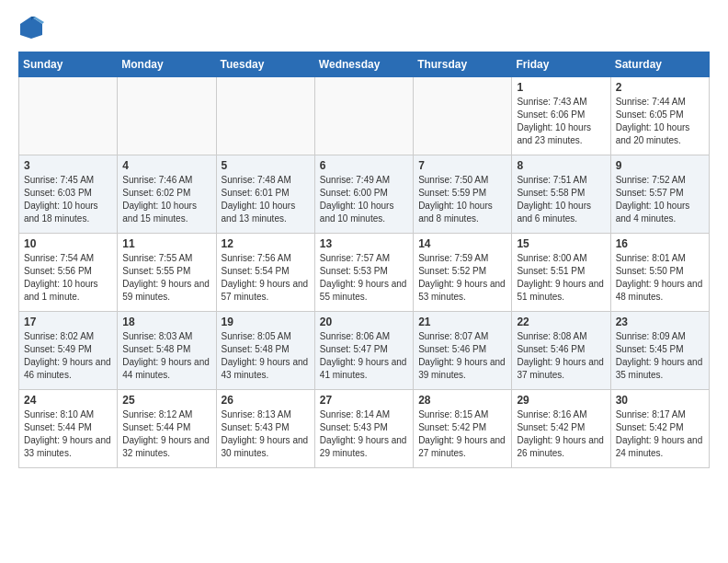 This screenshot has width=728, height=563. Describe the element at coordinates (462, 200) in the screenshot. I see `day-info: Sunrise: 7:50 AMSunset: 5:59 PMDaylight:…` at that location.